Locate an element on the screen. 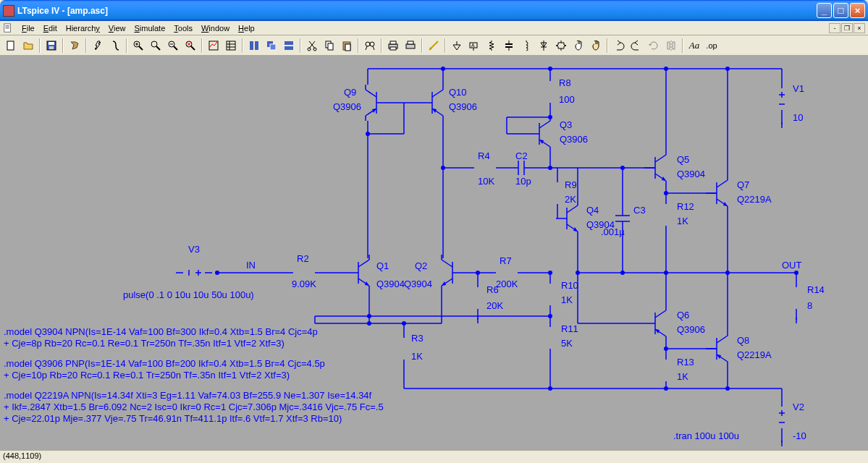  status-bar: (448,1109) is located at coordinates (434, 457).